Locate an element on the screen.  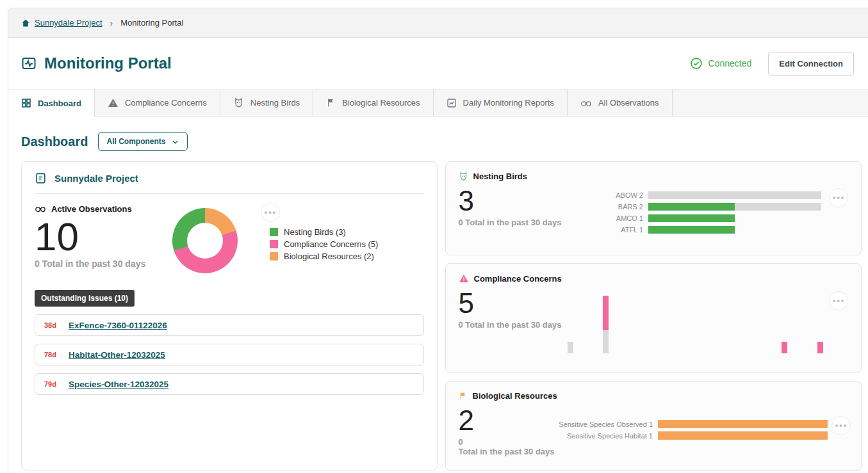
tab-daily-monitoring-reports: Daily Monitoring Reports is located at coordinates (501, 103).